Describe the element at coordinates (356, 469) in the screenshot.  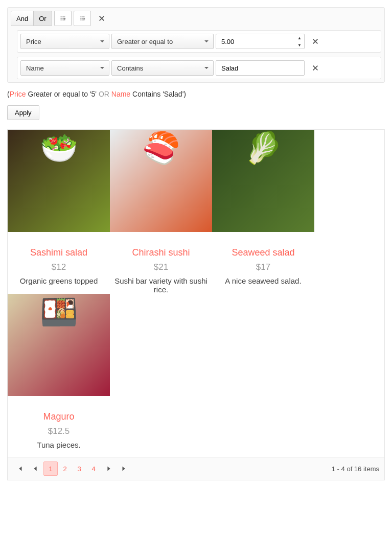
I see `pager-info: 1 - 4 of 16 items` at that location.